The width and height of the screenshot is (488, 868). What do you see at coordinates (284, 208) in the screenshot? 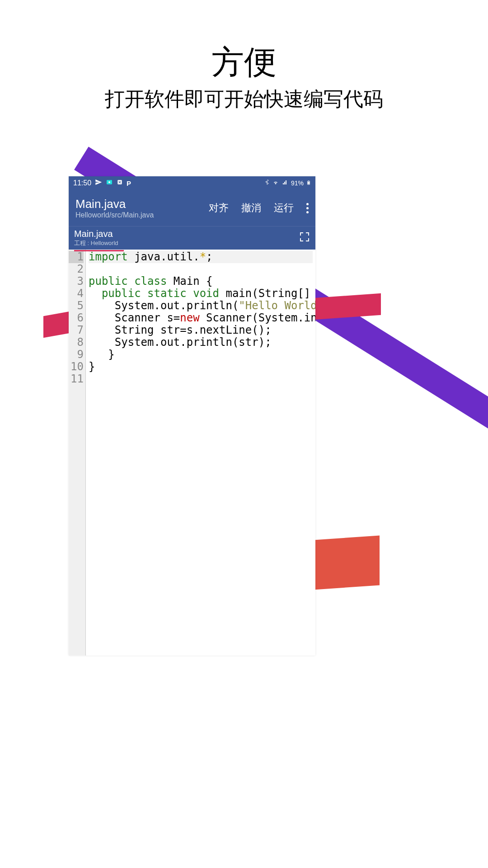
I see `run-button: 运行` at bounding box center [284, 208].